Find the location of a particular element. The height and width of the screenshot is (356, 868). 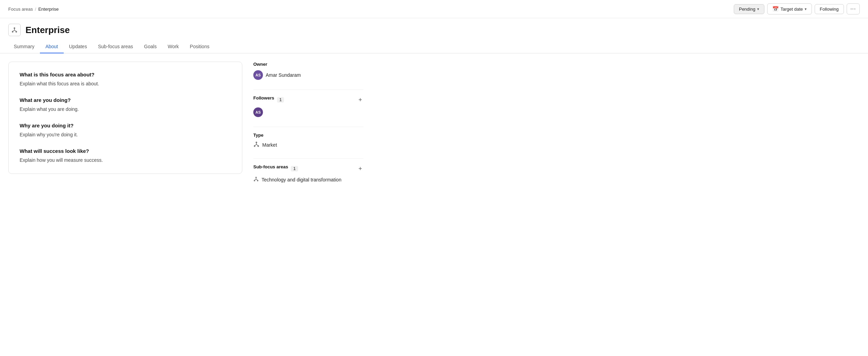

focus-area-icon is located at coordinates (14, 30).